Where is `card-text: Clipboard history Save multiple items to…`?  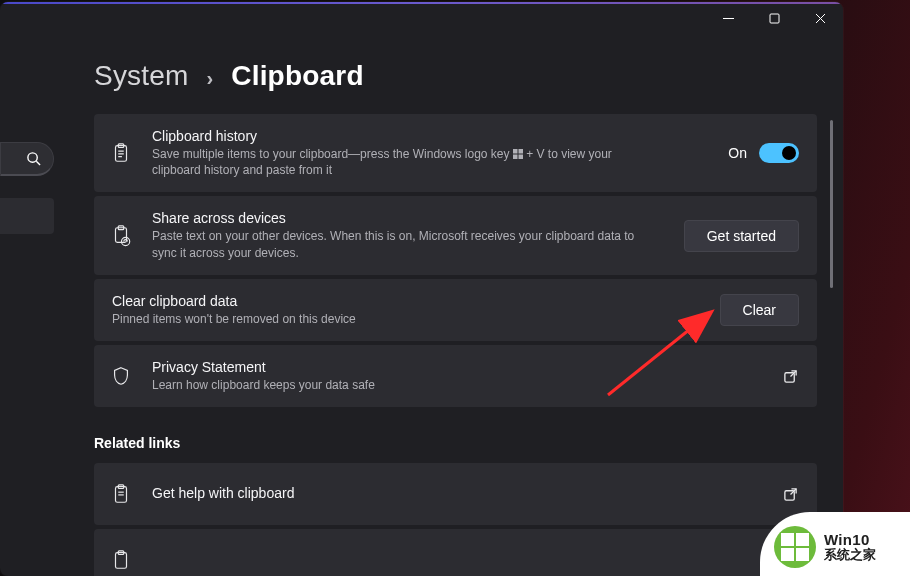 card-text: Clipboard history Save multiple items to… is located at coordinates (431, 153).